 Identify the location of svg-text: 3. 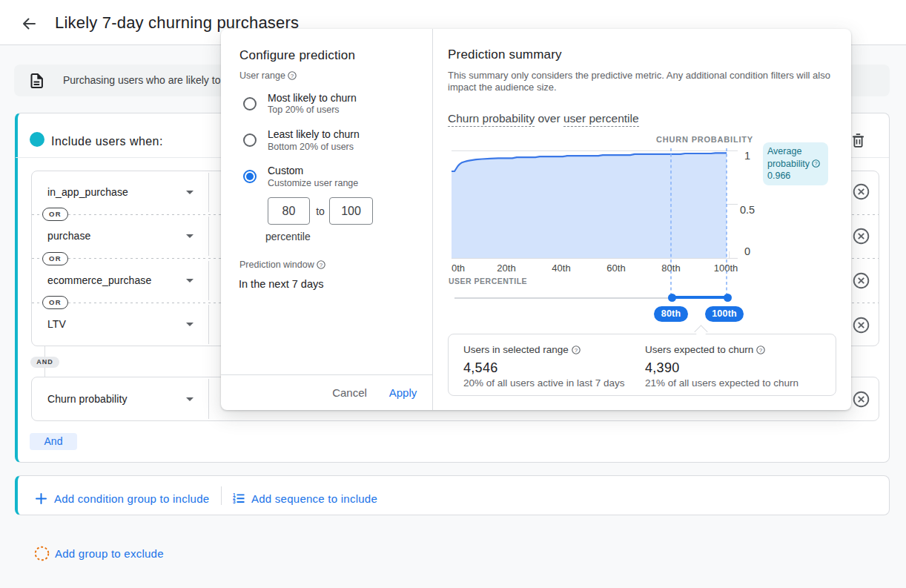
(234, 501).